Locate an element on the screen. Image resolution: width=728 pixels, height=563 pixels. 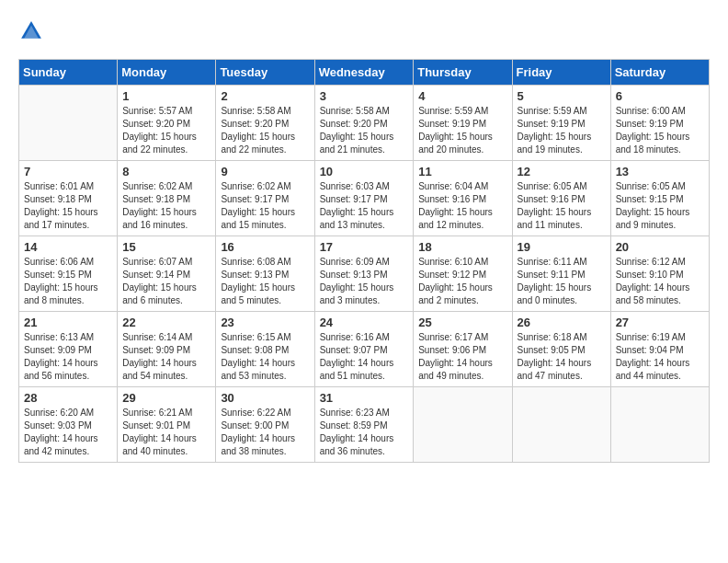
calendar-cell: 12Sunrise: 6:05 AM Sunset: 9:16 PM Dayli… is located at coordinates (561, 199).